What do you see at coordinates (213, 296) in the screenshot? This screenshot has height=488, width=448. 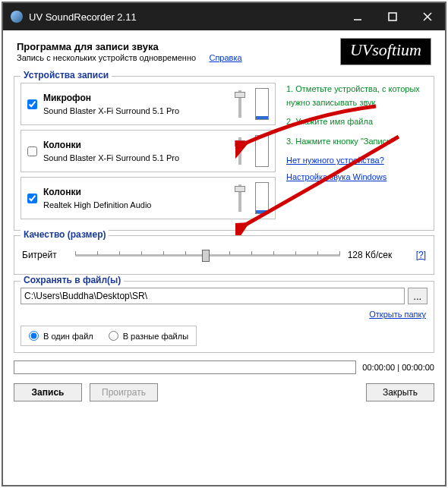 I see `save-path-input` at bounding box center [213, 296].